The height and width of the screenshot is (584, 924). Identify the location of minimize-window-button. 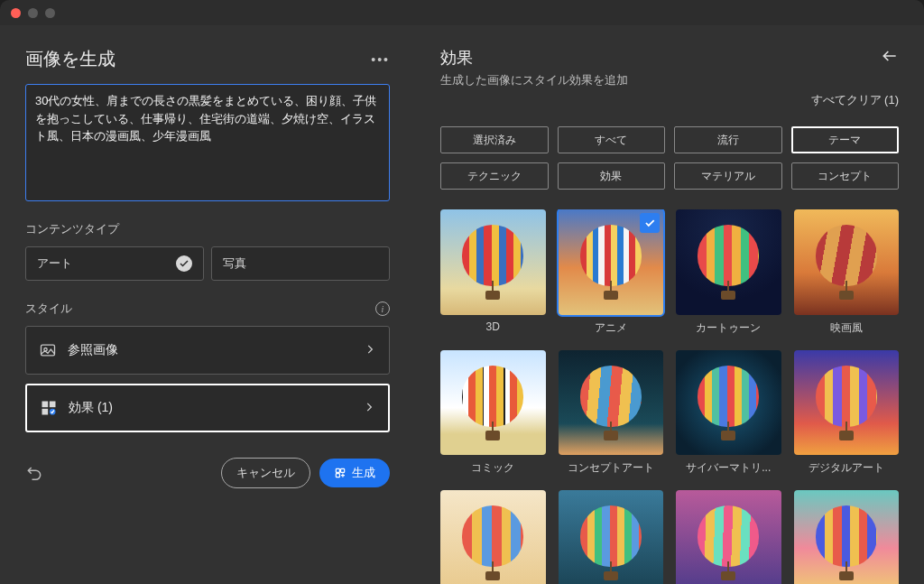
(32, 13).